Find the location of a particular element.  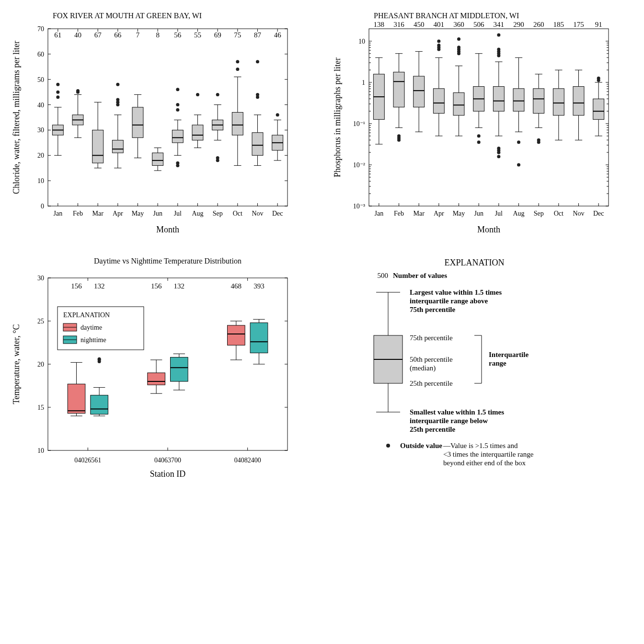

svg-text:FOX RIVER AT MOUTH AT GREEN BA: FOX RIVER AT MOUTH AT GREEN BAY, WI is located at coordinates (127, 15).